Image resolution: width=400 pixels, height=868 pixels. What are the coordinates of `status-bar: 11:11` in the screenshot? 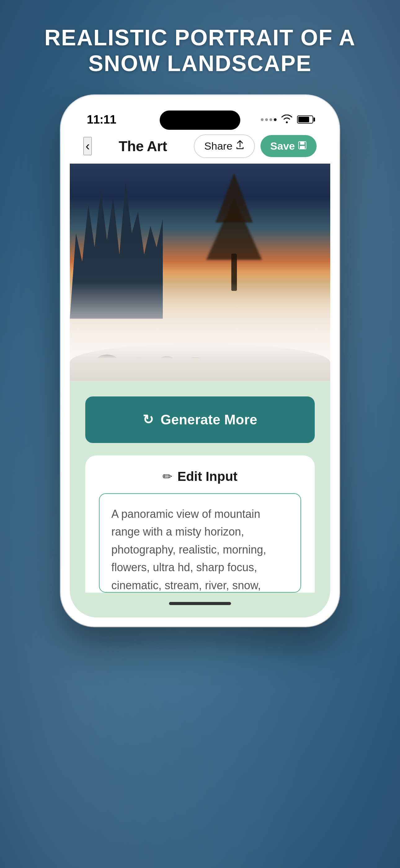 It's located at (200, 117).